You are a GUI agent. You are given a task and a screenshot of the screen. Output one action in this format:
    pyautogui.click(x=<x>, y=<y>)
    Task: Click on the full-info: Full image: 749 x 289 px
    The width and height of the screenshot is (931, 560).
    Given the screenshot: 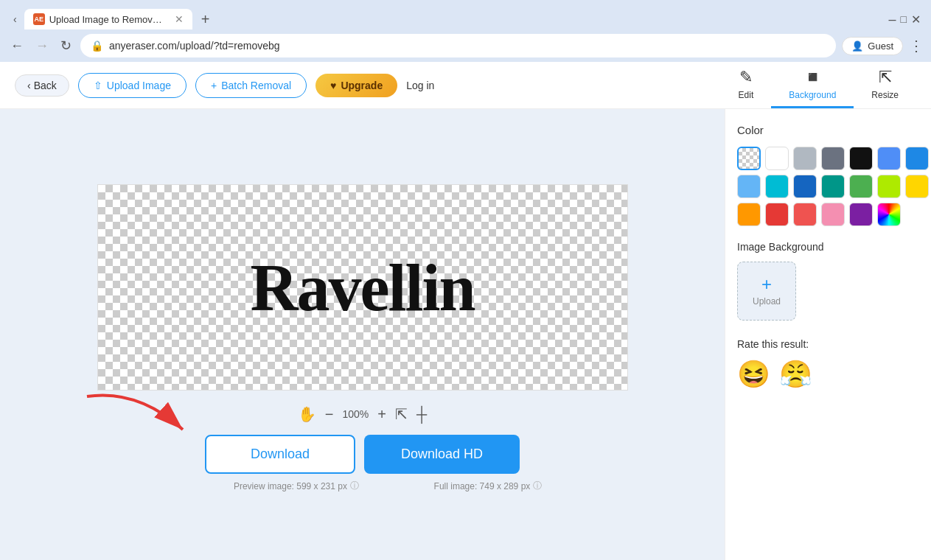 What is the action you would take?
    pyautogui.click(x=482, y=486)
    